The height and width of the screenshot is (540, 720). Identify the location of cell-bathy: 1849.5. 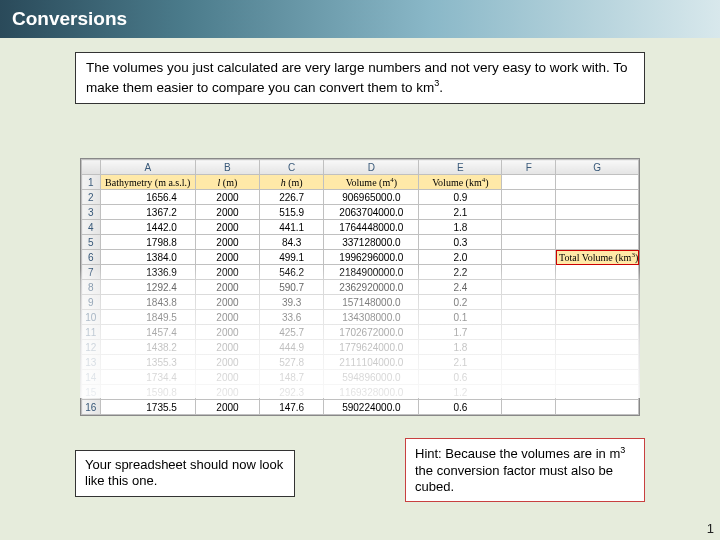
(148, 318).